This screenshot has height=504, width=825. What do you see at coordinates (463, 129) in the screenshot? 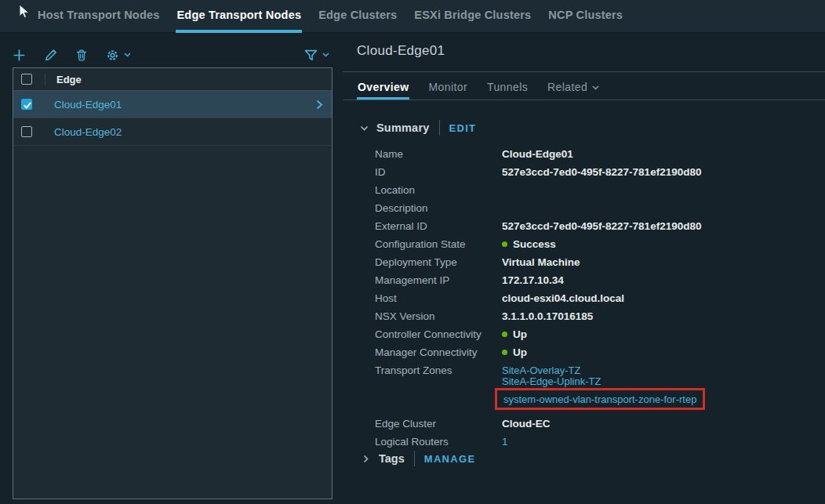
I see `edit-button: EDIT` at bounding box center [463, 129].